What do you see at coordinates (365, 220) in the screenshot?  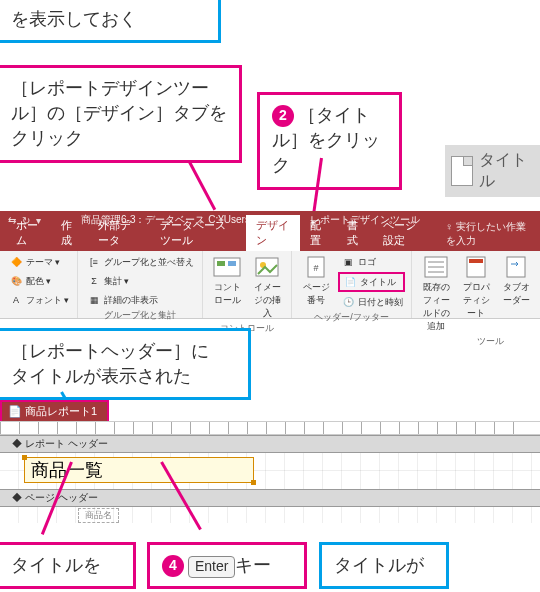 I see `context-tab-title: レポートデザインツール` at bounding box center [365, 220].